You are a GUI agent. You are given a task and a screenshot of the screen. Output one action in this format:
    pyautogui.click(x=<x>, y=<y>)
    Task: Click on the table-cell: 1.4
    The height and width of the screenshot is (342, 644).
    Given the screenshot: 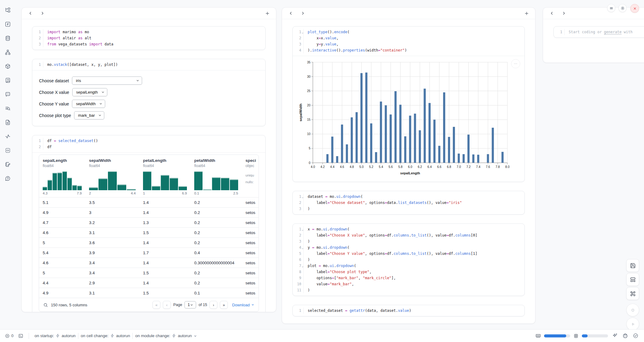 What is the action you would take?
    pyautogui.click(x=165, y=243)
    